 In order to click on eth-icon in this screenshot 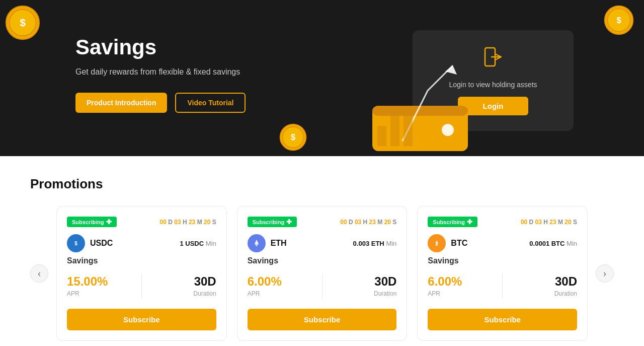, I will do `click(257, 243)`.